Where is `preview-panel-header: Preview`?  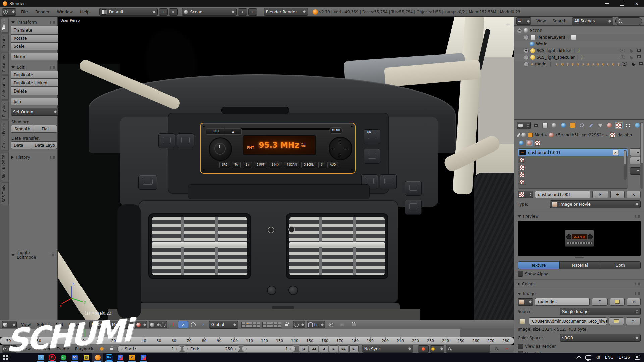 preview-panel-header: Preview is located at coordinates (579, 216).